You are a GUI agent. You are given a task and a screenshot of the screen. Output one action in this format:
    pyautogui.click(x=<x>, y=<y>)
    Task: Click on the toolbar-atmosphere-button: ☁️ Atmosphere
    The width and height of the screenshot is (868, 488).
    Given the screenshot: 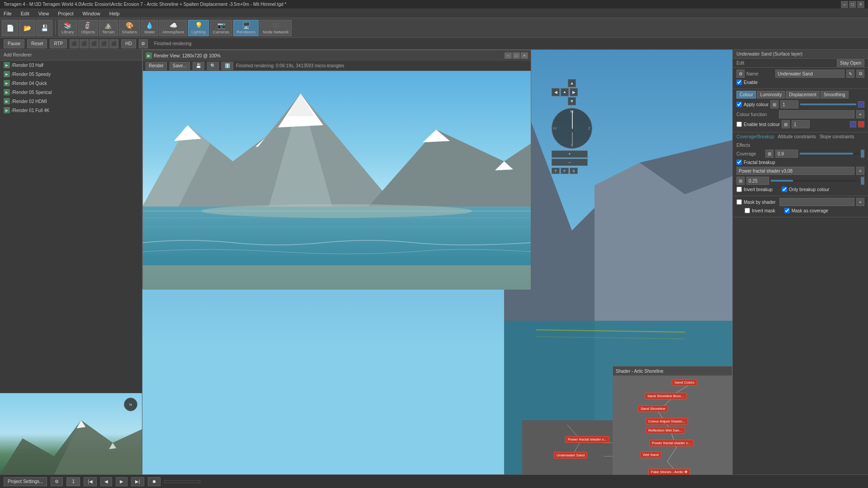 What is the action you would take?
    pyautogui.click(x=174, y=28)
    